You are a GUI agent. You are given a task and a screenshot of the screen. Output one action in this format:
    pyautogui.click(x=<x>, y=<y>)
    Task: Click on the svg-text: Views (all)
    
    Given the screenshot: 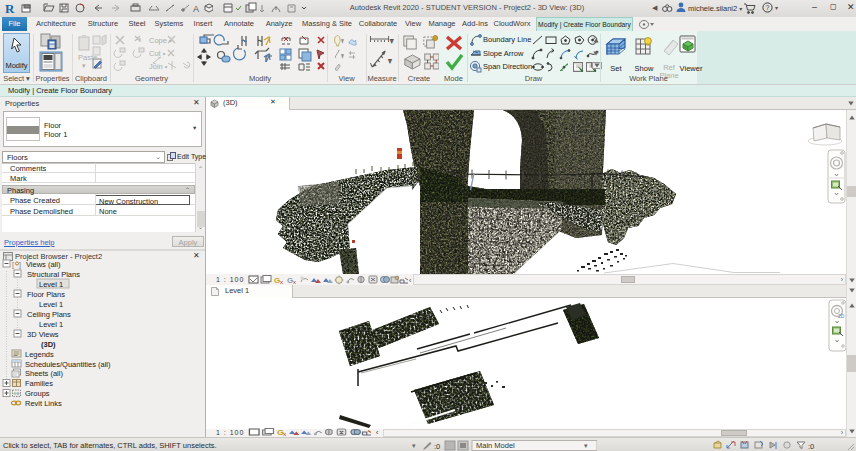 What is the action you would take?
    pyautogui.click(x=44, y=264)
    